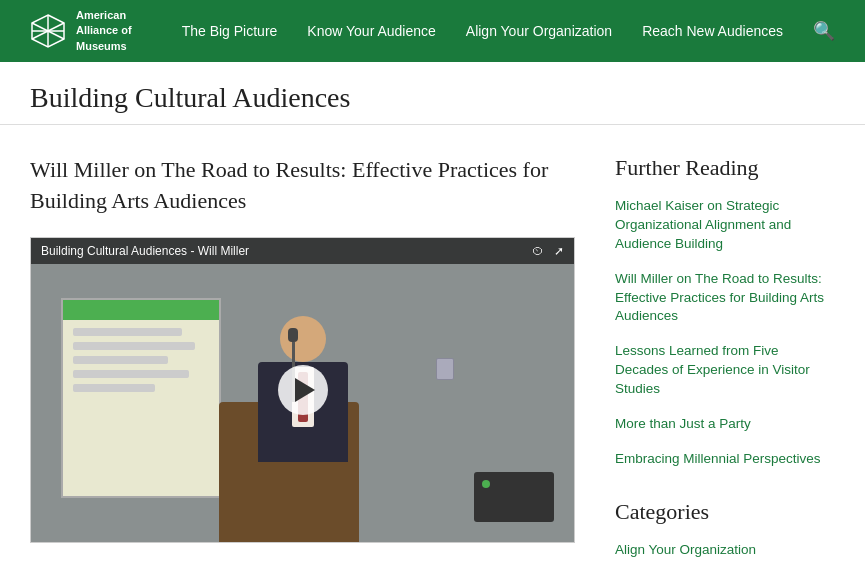 This screenshot has height=582, width=865. Describe the element at coordinates (712, 370) in the screenshot. I see `further-reading-link-3: Lessons Learned from Five Decades of Exp…` at that location.